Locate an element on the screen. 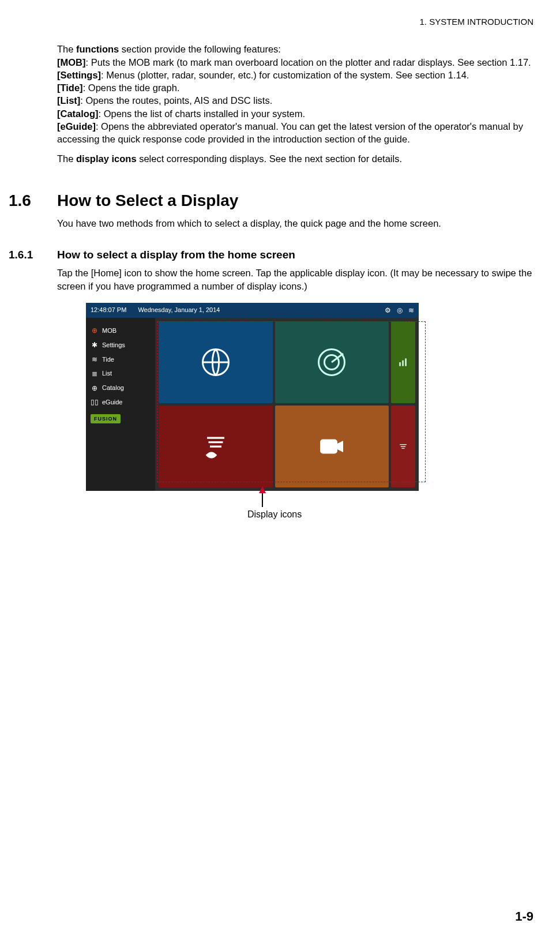 The width and height of the screenshot is (560, 946). sat-icon: ⚙ is located at coordinates (388, 310).